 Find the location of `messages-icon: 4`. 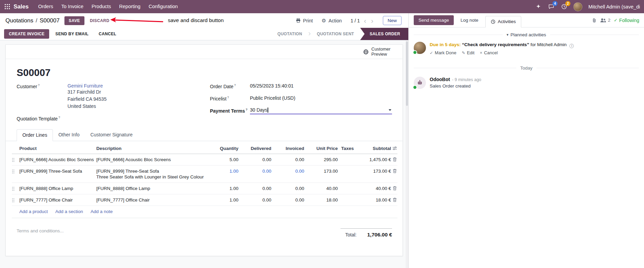

messages-icon: 4 is located at coordinates (551, 7).